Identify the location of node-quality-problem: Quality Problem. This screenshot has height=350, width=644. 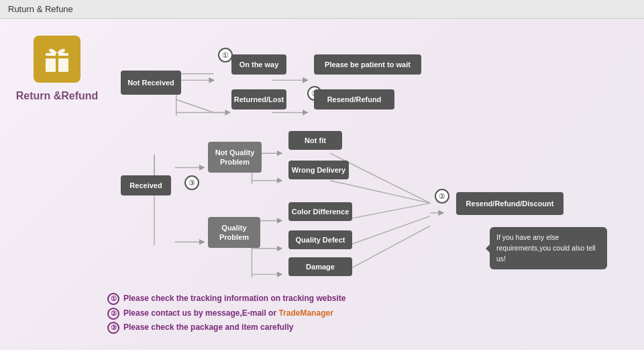
(234, 232).